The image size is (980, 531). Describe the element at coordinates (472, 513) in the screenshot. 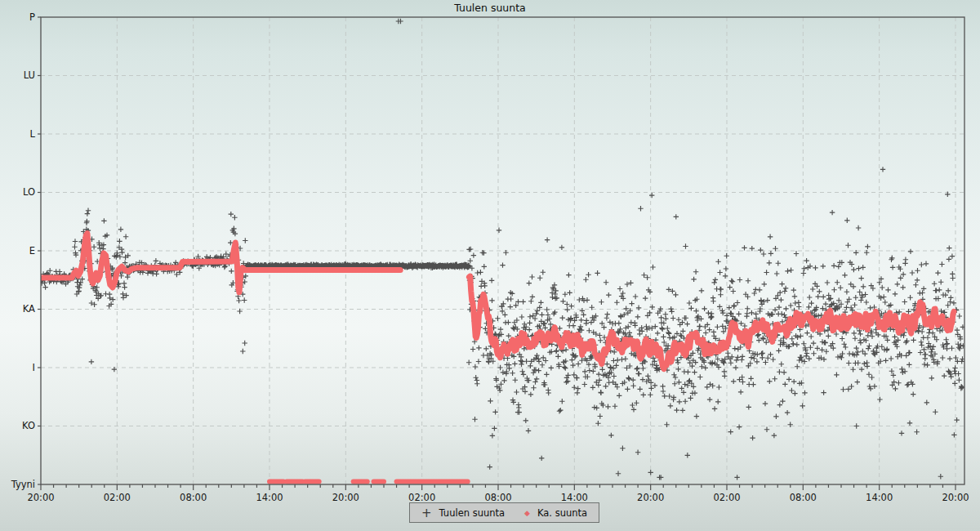

I see `legend-label-wind-direction: Tuulen suunta` at that location.